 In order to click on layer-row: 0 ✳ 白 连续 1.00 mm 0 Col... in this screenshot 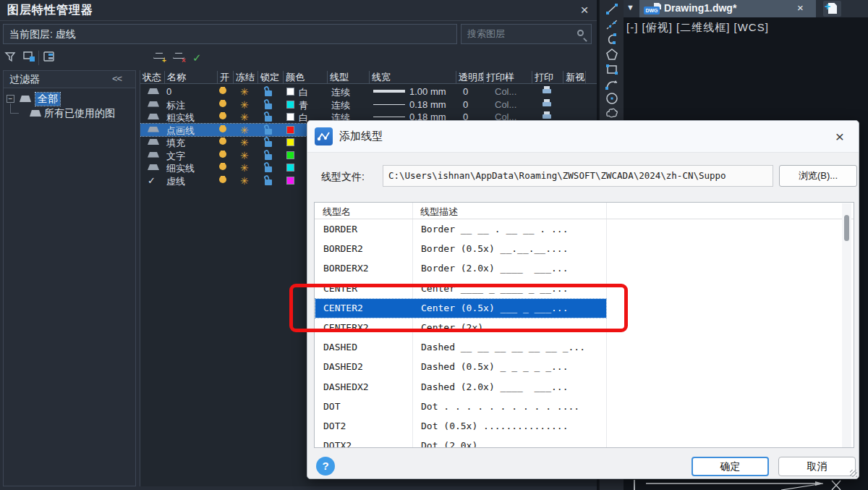, I will do `click(369, 91)`.